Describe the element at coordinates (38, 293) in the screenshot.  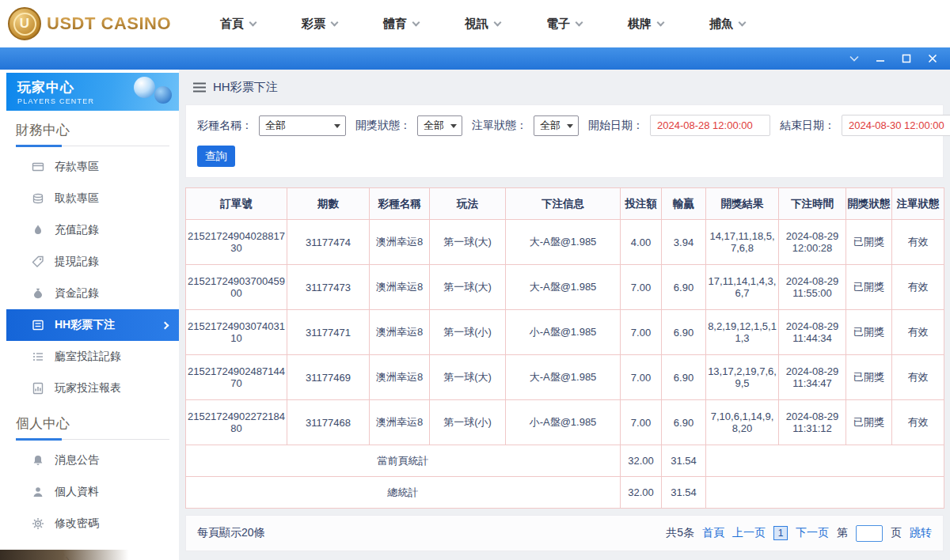
I see `money-bag-icon` at that location.